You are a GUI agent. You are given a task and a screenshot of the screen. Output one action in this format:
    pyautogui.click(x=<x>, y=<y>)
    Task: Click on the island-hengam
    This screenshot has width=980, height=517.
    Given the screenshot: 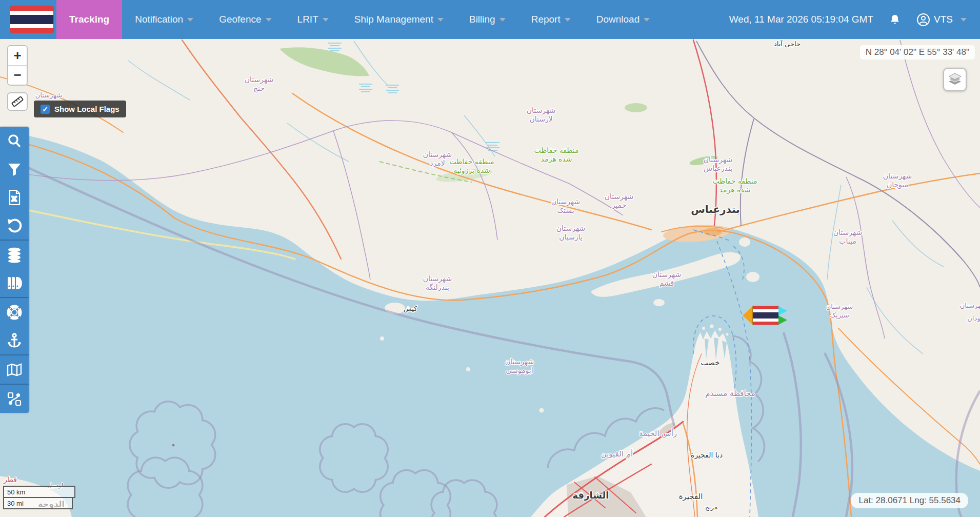 What is the action you would take?
    pyautogui.click(x=659, y=303)
    